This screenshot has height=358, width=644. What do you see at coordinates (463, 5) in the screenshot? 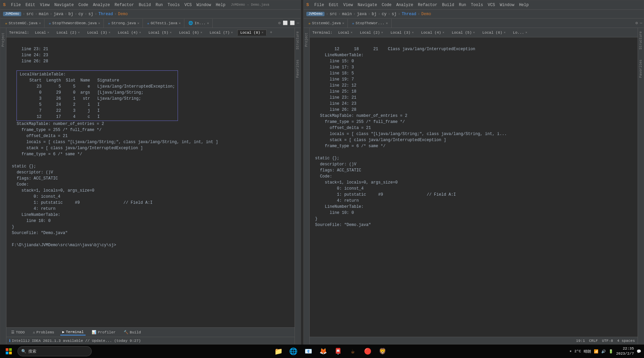
I see `right-menu-run: Run` at bounding box center [463, 5].